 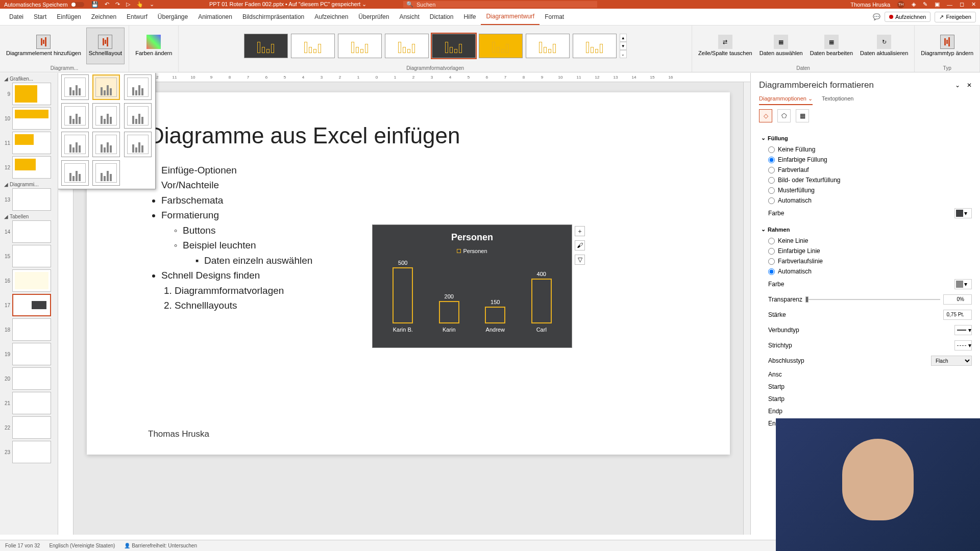 What do you see at coordinates (288, 4) in the screenshot?
I see `document-title: PPT 01 Roter Faden 002.pptx • Auf "diese…` at bounding box center [288, 4].